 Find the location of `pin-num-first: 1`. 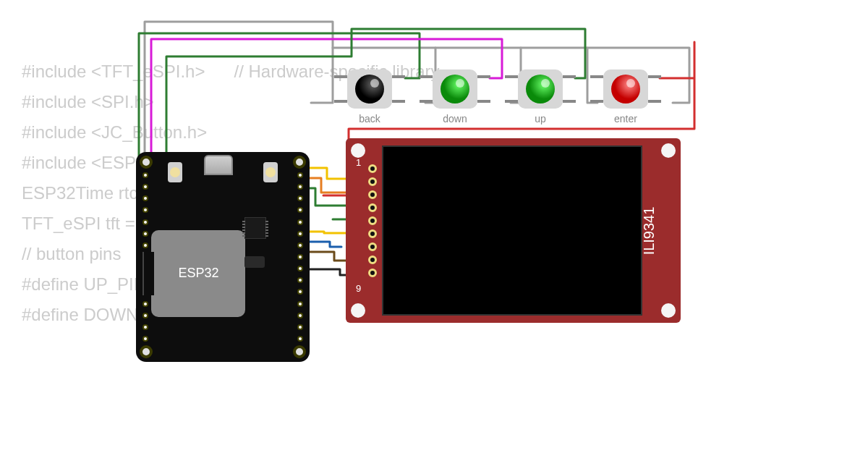

pin-num-first: 1 is located at coordinates (359, 162).